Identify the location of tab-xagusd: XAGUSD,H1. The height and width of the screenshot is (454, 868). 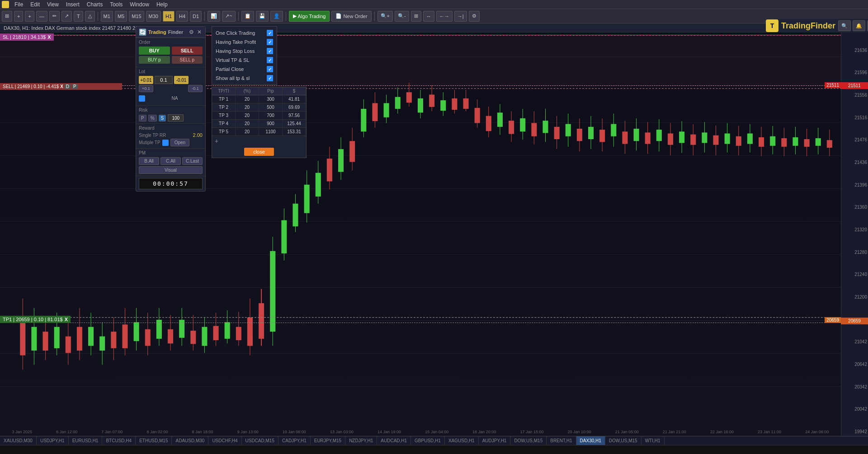
(462, 441).